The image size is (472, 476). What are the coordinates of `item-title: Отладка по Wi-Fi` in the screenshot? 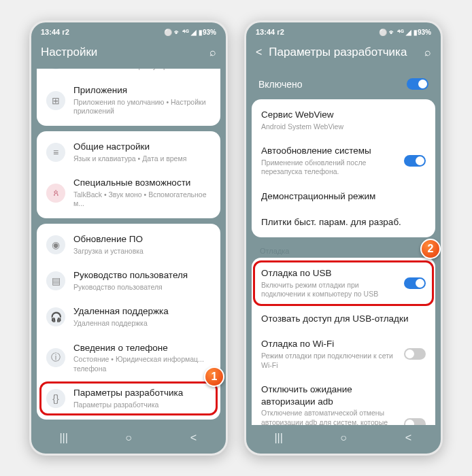 It's located at (328, 344).